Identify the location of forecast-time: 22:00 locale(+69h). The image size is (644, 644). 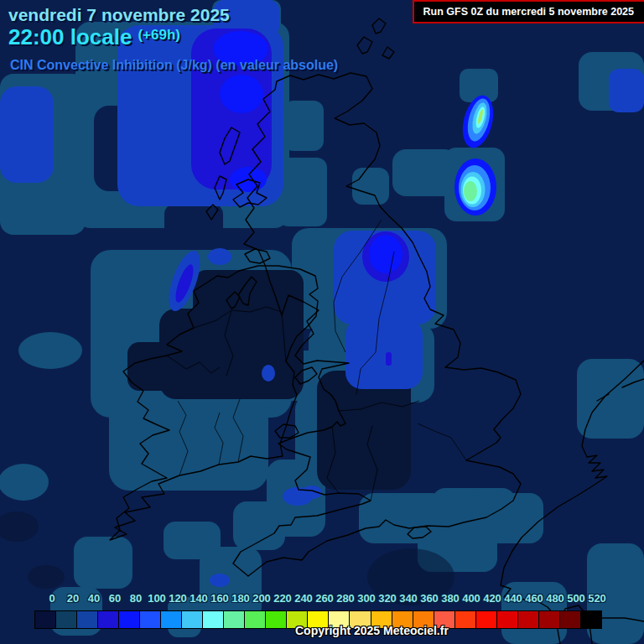
(94, 37).